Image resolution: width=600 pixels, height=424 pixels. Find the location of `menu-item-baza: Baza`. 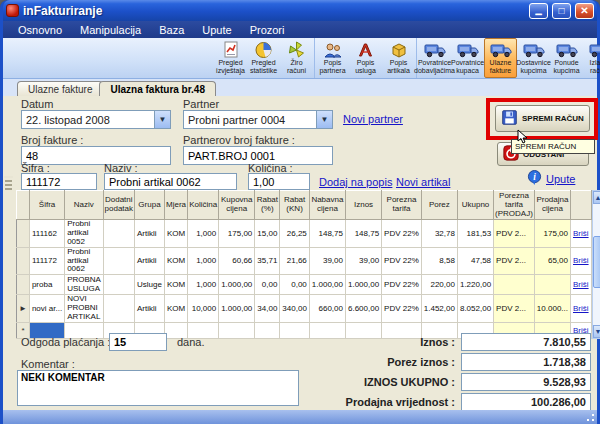

menu-item-baza: Baza is located at coordinates (172, 30).